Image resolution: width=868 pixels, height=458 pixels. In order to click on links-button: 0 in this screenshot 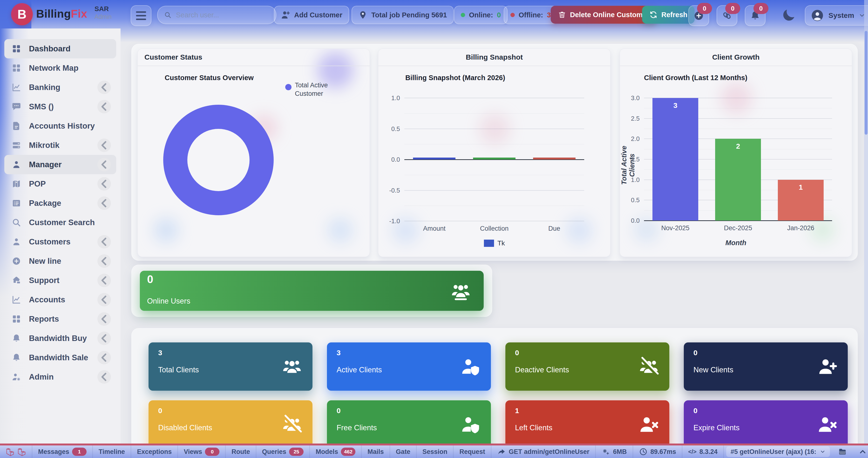, I will do `click(727, 16)`.